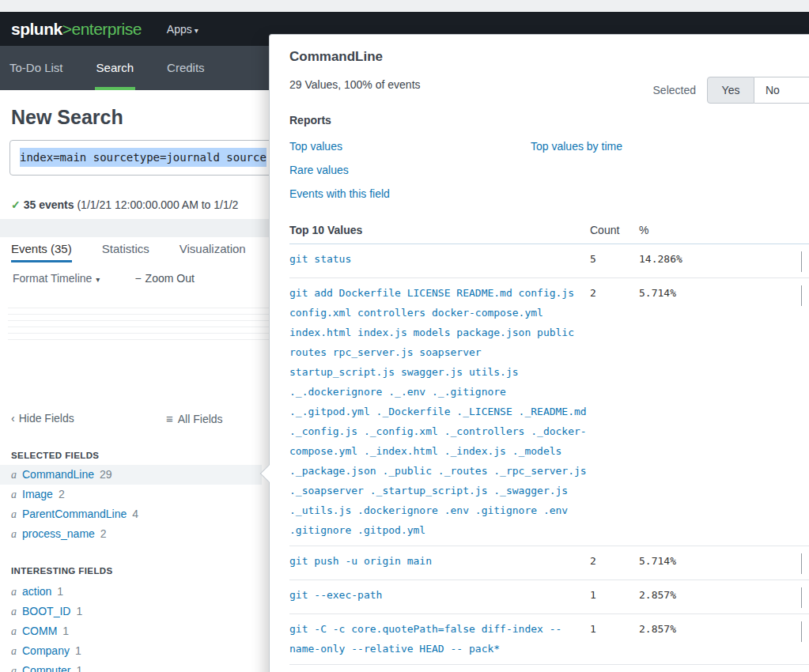  What do you see at coordinates (781, 90) in the screenshot?
I see `selected-no-button: No` at bounding box center [781, 90].